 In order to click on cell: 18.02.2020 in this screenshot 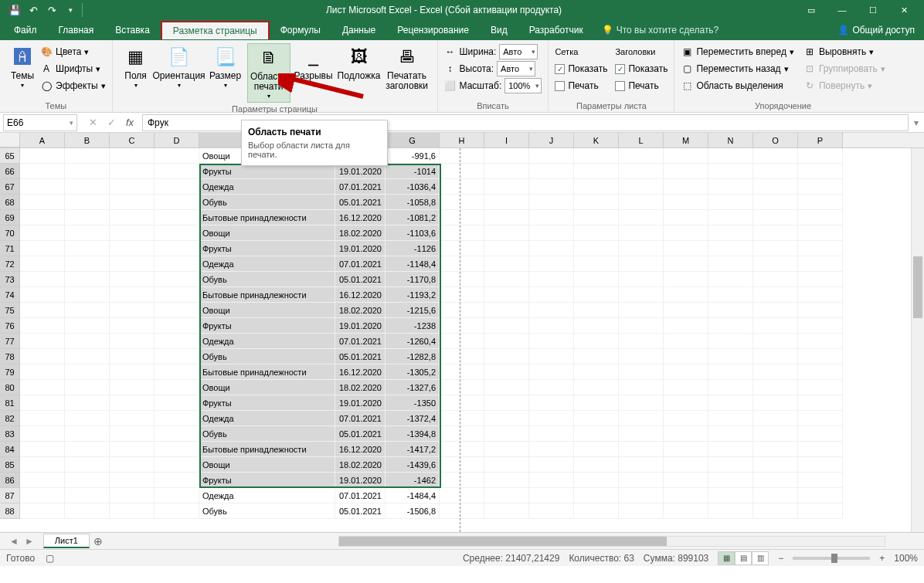, I will do `click(360, 233)`.